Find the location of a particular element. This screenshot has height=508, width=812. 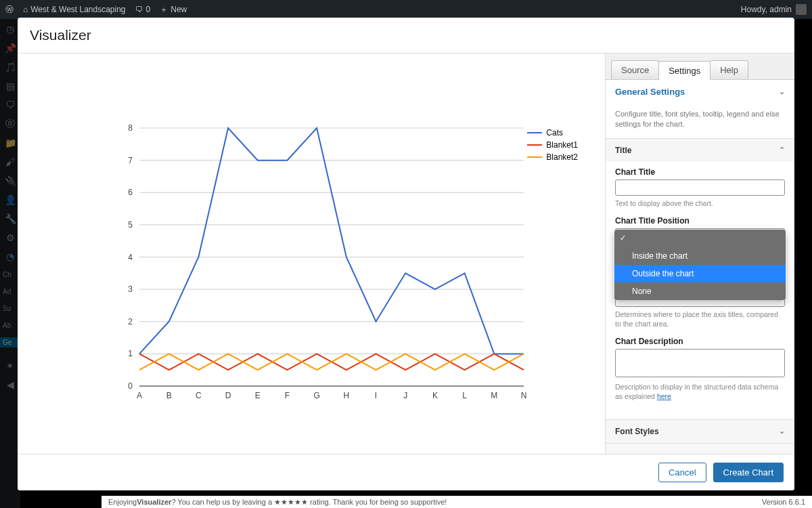

cancel-button: Cancel is located at coordinates (682, 473).